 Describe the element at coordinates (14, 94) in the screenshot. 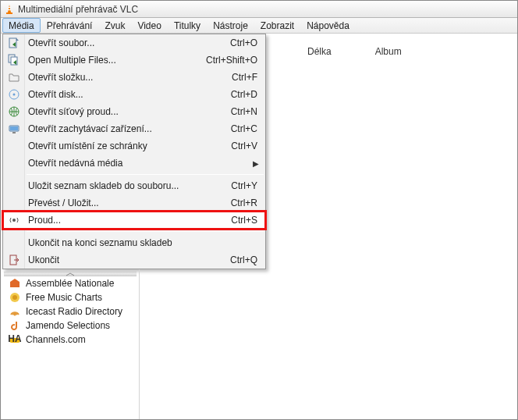

I see `disc-icon` at that location.